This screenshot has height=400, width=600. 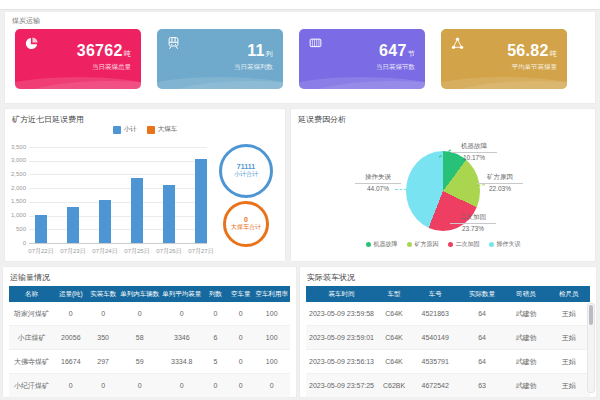 What do you see at coordinates (386, 244) in the screenshot?
I see `legend-label: 机器故障` at bounding box center [386, 244].